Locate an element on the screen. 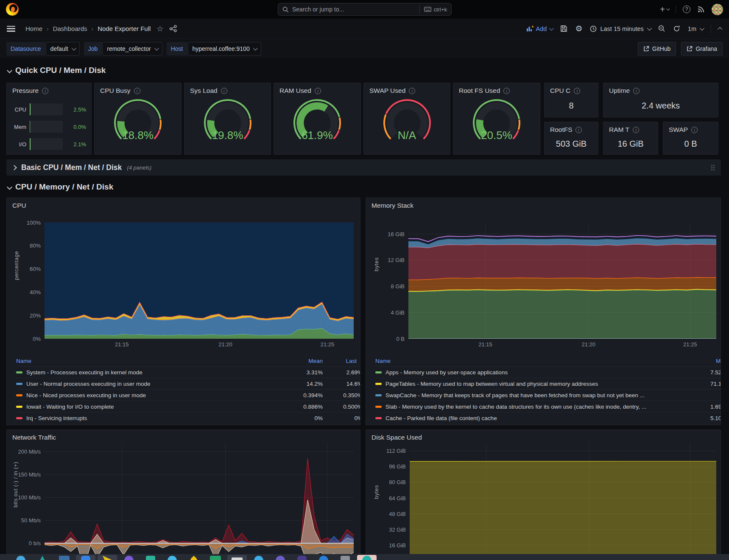  legend-header: Name Mean is located at coordinates (548, 361).